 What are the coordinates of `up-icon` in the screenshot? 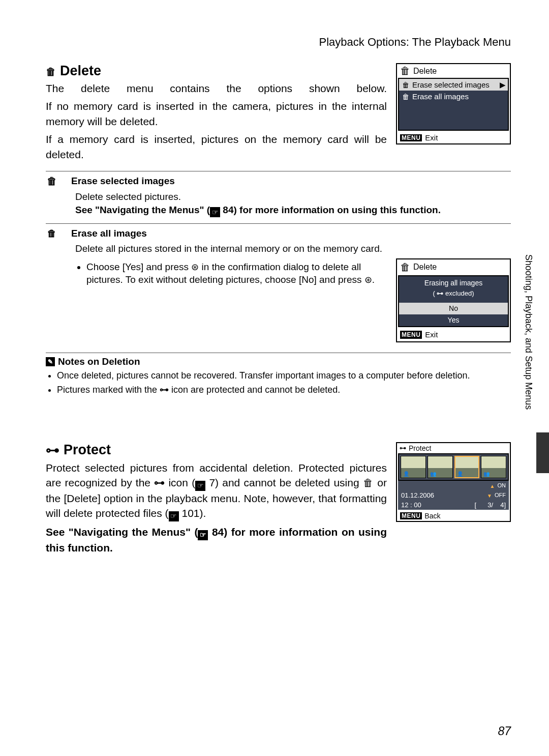 It's located at (493, 485).